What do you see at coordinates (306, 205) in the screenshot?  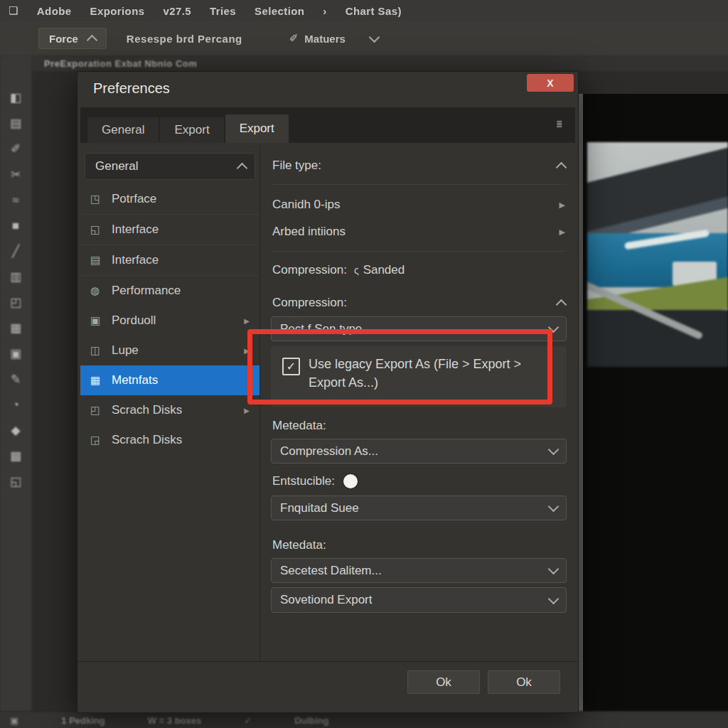 I see `row-label: Canidh 0-ips` at bounding box center [306, 205].